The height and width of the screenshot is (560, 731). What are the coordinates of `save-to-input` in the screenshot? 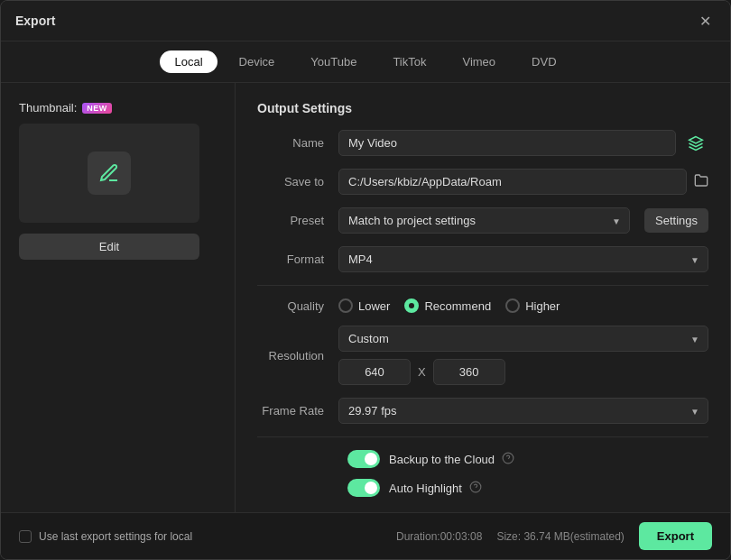 It's located at (513, 182).